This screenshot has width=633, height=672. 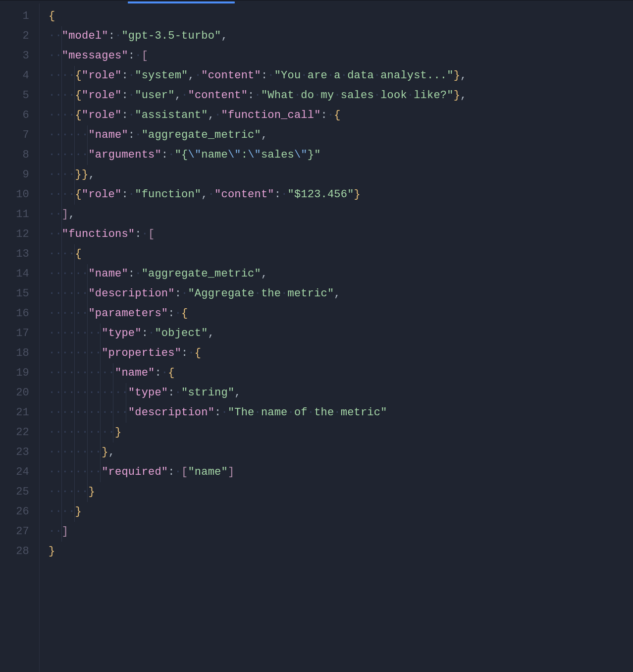 What do you see at coordinates (341, 552) in the screenshot?
I see `code-line: }` at bounding box center [341, 552].